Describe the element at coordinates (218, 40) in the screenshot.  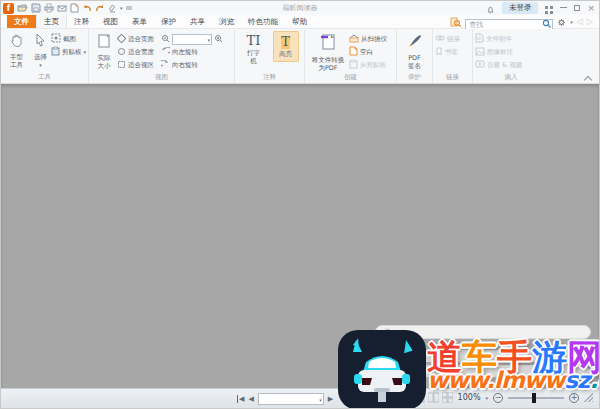
I see `zoom-in-icon` at that location.